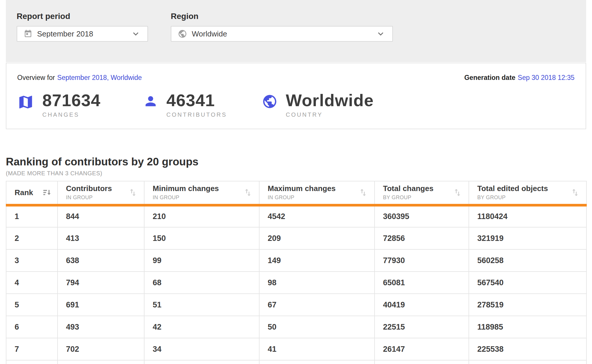 The height and width of the screenshot is (364, 592). I want to click on table-cell: 149, so click(317, 260).